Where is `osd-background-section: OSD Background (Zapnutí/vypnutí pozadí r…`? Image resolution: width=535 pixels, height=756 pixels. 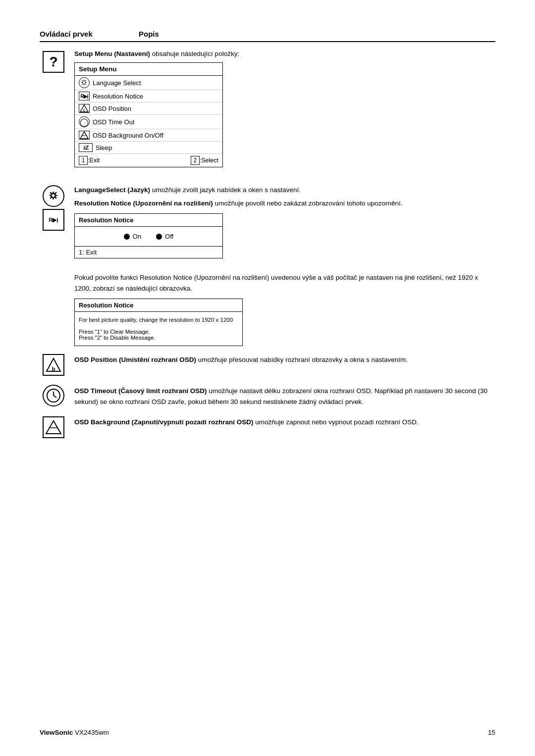
osd-background-section: OSD Background (Zapnutí/vypnutí pozadí r… is located at coordinates (268, 427).